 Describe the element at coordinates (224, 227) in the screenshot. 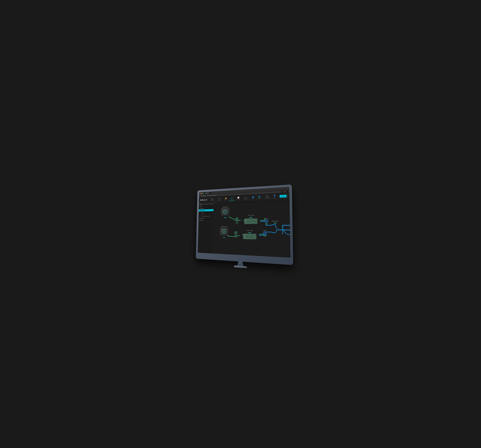

I see `ct2-label: Cooling Tower 2` at that location.